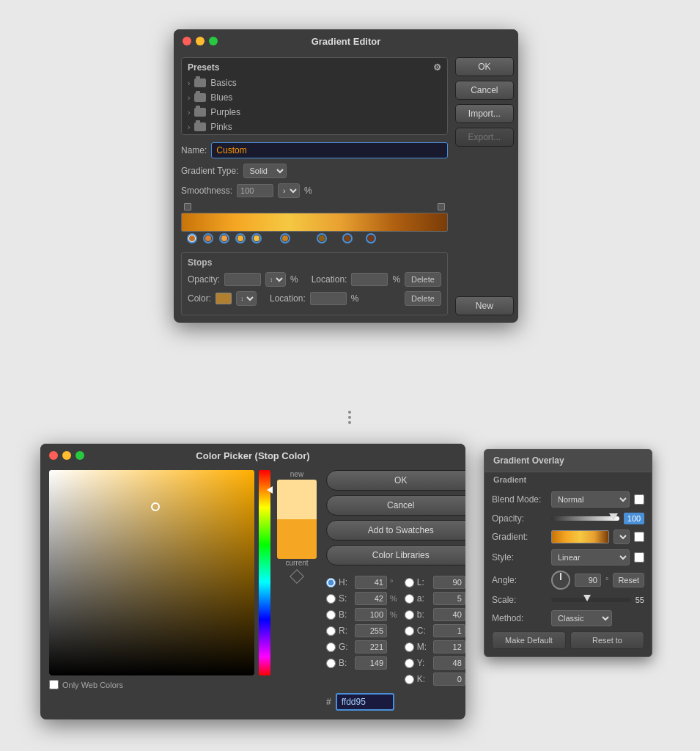 Image resolution: width=700 pixels, height=751 pixels. Describe the element at coordinates (629, 580) in the screenshot. I see `angle-reset-button: Reset` at that location.